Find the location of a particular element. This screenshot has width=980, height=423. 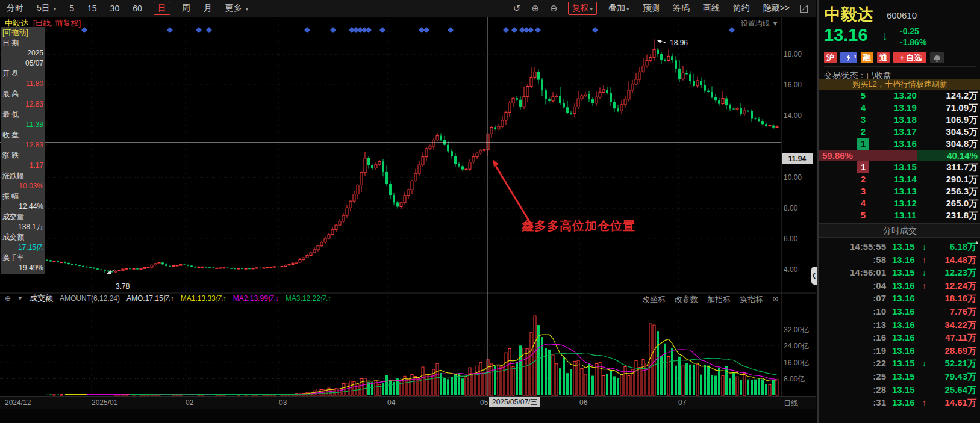

period-toolbar: 分时5日 ▾5153060日周月更多 ▾ ↺ ⊕ ⊖ 复权▾叠加▾预测筹码画线简… is located at coordinates (408, 8).